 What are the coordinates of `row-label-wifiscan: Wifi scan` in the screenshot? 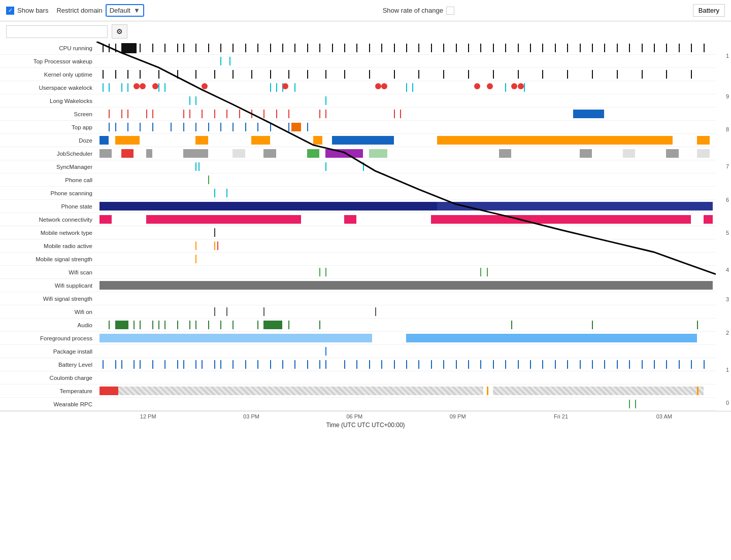 It's located at (48, 272).